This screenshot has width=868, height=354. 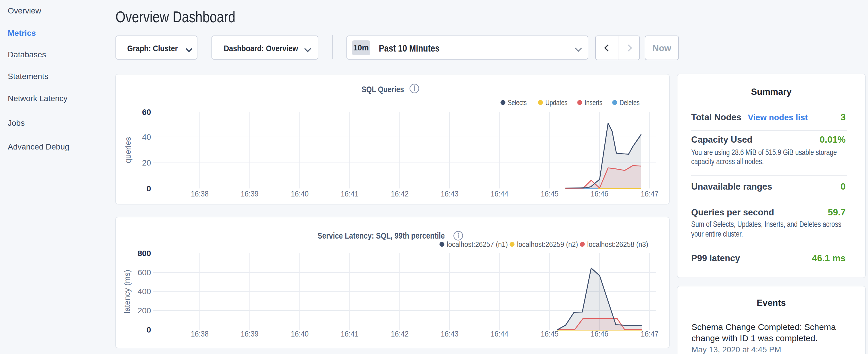 I want to click on svg-text: localhost:26257 (n1), so click(x=477, y=245).